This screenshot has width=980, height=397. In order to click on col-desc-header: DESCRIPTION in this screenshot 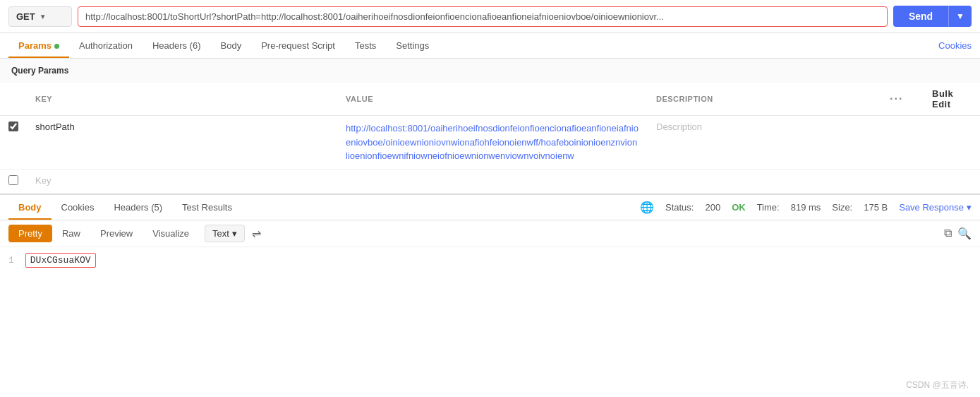, I will do `click(765, 99)`.